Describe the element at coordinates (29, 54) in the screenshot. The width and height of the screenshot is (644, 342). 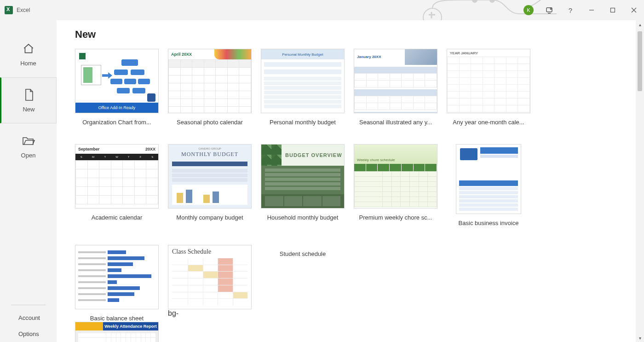
I see `nav-home: Home` at that location.